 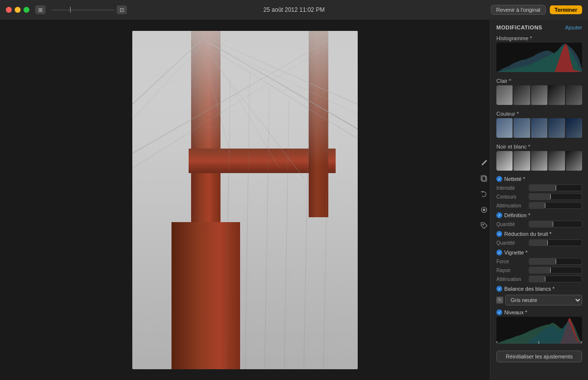 What do you see at coordinates (518, 10) in the screenshot?
I see `revert-button: Revenir à l'original` at bounding box center [518, 10].